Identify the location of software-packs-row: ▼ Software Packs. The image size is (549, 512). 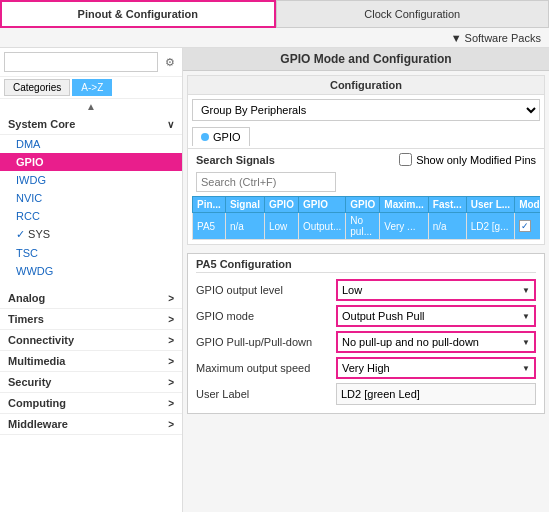
(274, 38).